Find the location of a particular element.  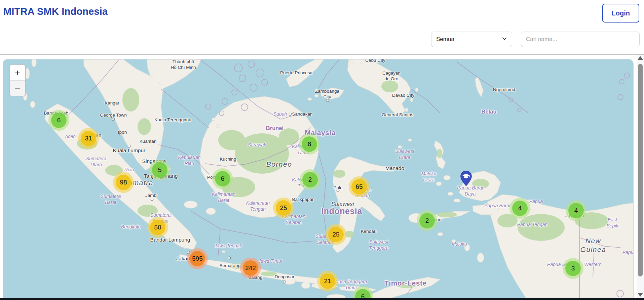

cluster-count: 31 is located at coordinates (88, 138).